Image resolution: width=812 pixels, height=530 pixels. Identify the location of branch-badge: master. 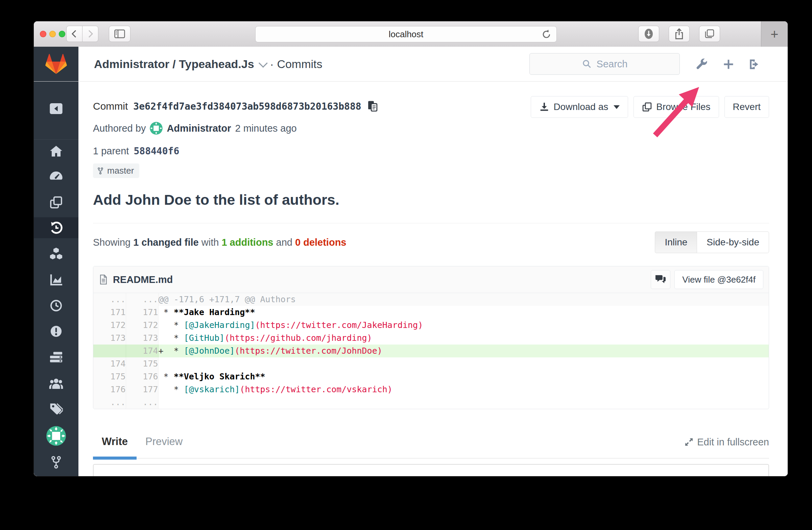
(116, 171).